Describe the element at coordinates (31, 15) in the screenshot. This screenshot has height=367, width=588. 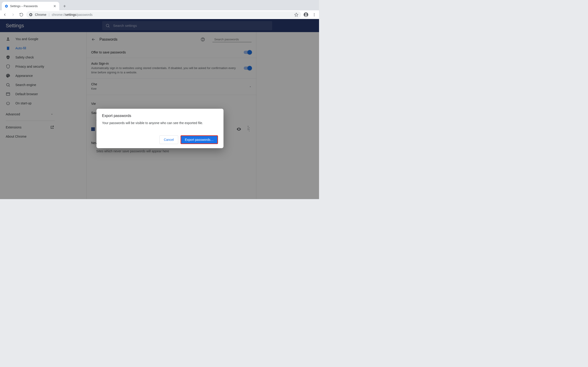
I see `chrome-icon` at that location.